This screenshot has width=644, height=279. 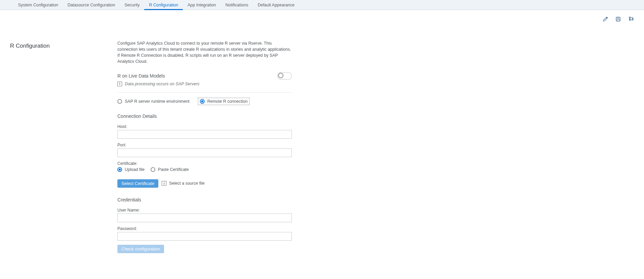 I want to click on port-label: Port:, so click(x=205, y=145).